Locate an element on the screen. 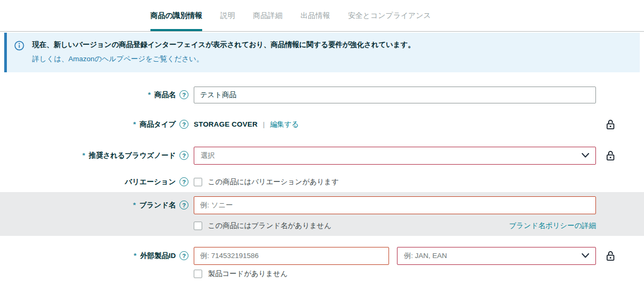 This screenshot has width=644, height=305. edit-product-type-link: 編集する is located at coordinates (284, 125).